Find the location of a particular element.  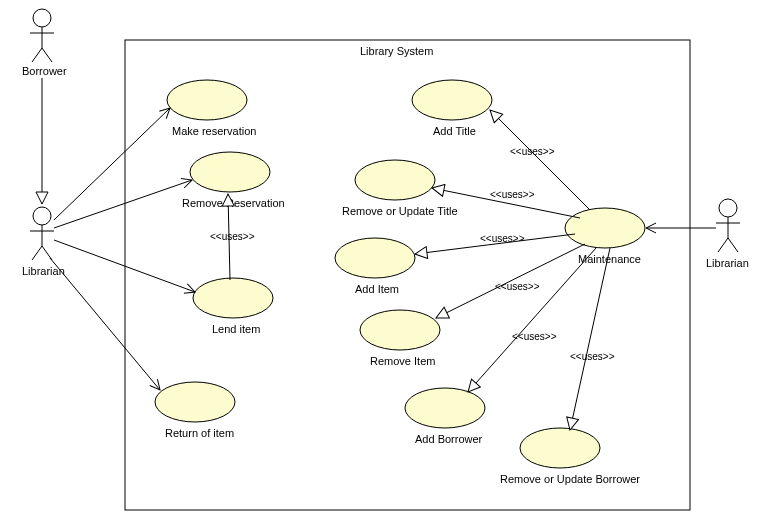

uses-maint-addtitle-label: <<uses>> is located at coordinates (532, 152).